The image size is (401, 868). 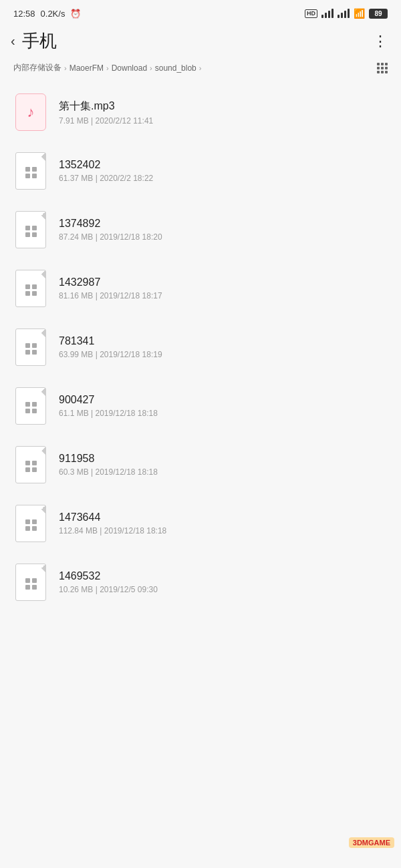 I want to click on header-left: ‹ 手机, so click(x=33, y=41).